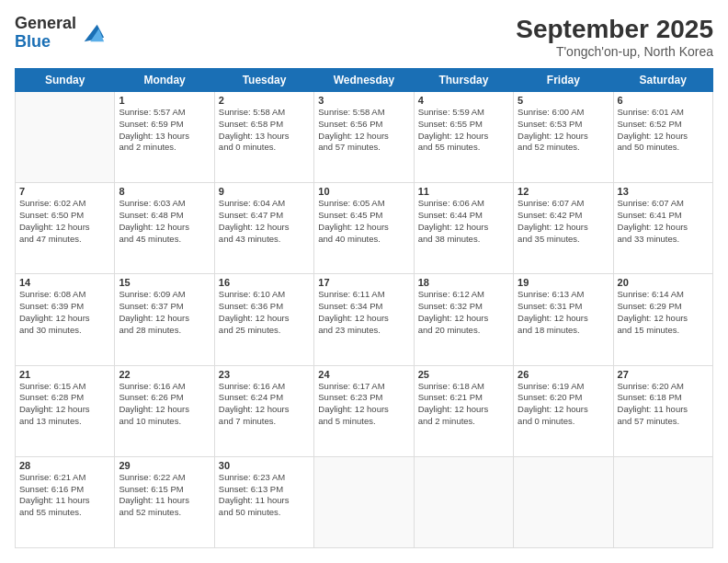 This screenshot has width=728, height=563. Describe the element at coordinates (364, 405) in the screenshot. I see `day-info: Sunrise: 6:17 AMSunset: 6:23 PMDaylight:…` at that location.